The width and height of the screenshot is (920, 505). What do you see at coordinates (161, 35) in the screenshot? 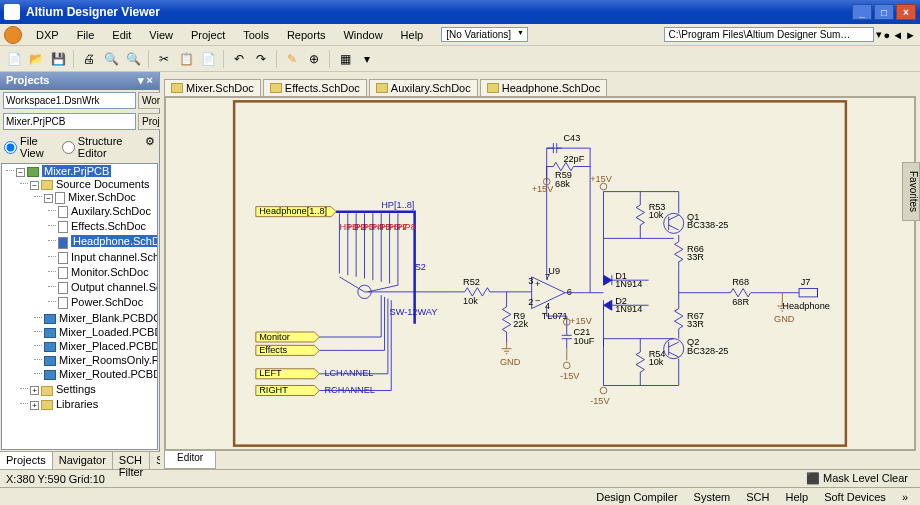
I see `menu-view: View` at bounding box center [161, 35].